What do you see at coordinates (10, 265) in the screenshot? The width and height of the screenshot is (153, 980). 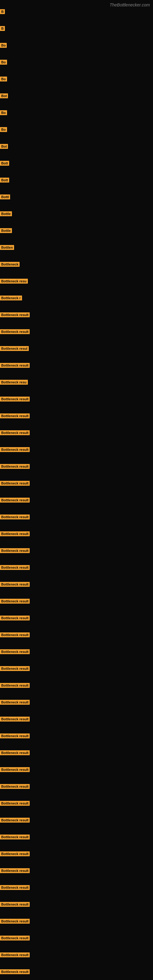 I see `badge-item: Bottleneck` at bounding box center [10, 265].